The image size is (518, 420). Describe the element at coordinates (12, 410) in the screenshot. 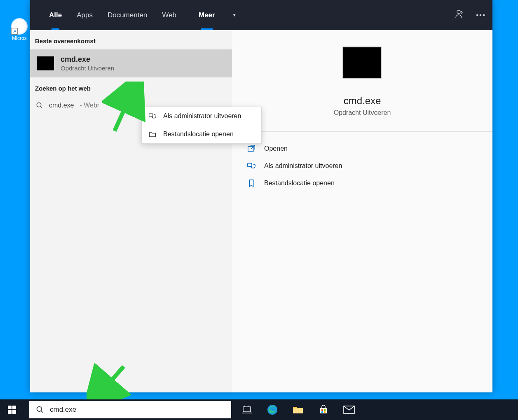

I see `start-button` at that location.